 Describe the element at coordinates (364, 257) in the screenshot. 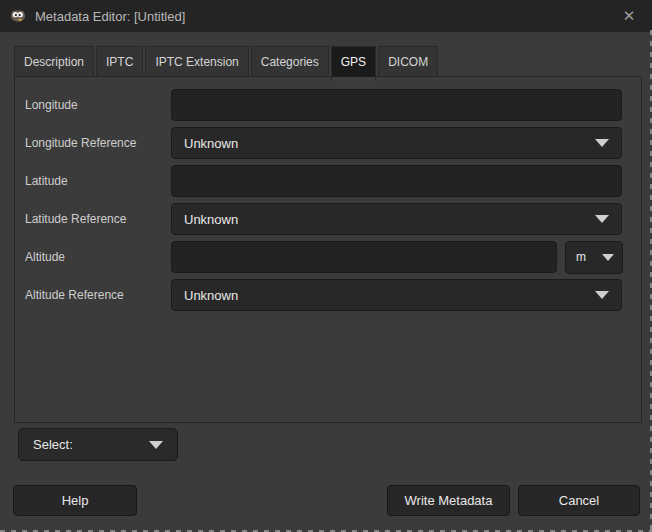

I see `altitude-input` at that location.